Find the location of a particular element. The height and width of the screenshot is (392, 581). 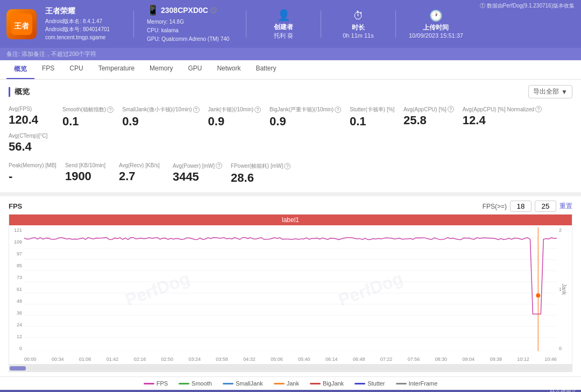

nav-tabs: 概览 FPS CPU Temperature Memory GPU Networ… is located at coordinates (290, 70).